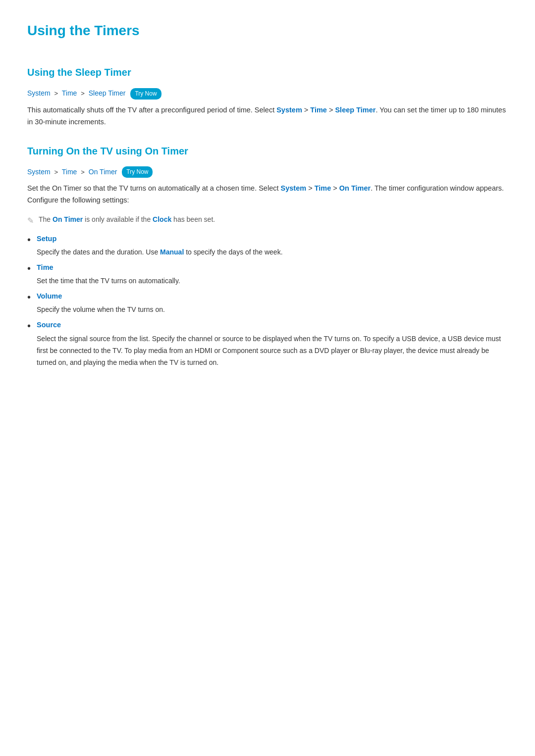 The width and height of the screenshot is (535, 756). Describe the element at coordinates (268, 351) in the screenshot. I see `bullet-desc-source: Select the signal source from the list. …` at that location.